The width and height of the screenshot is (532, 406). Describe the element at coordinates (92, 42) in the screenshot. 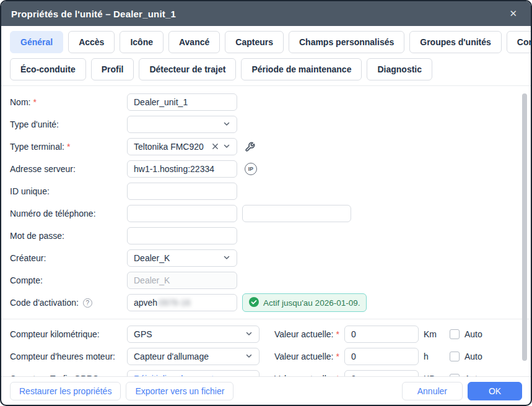

I see `tab-acces: Accès` at that location.